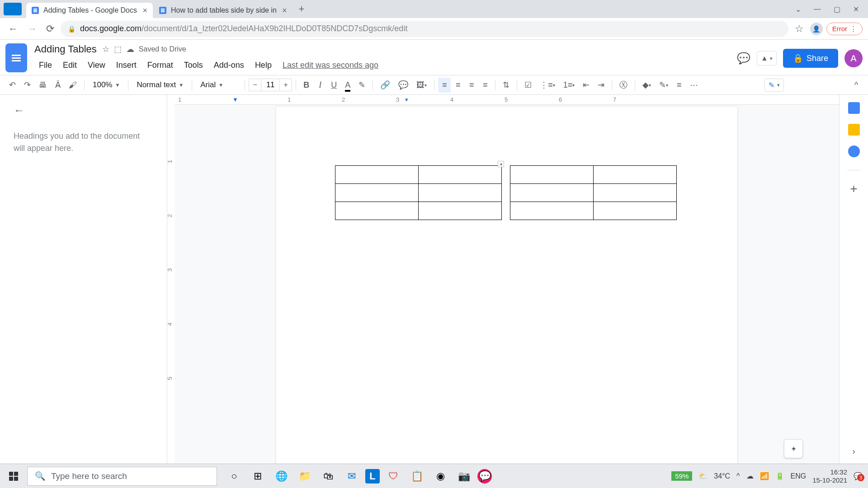  Describe the element at coordinates (837, 9) in the screenshot. I see `maximize-icon: ▢` at that location.